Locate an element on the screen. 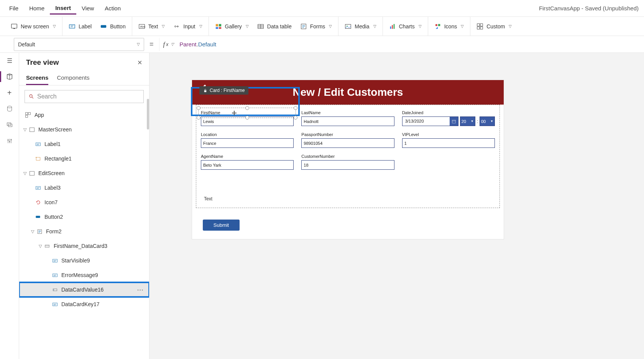 The height and width of the screenshot is (359, 644). vip-label: VIPLevel is located at coordinates (449, 134).